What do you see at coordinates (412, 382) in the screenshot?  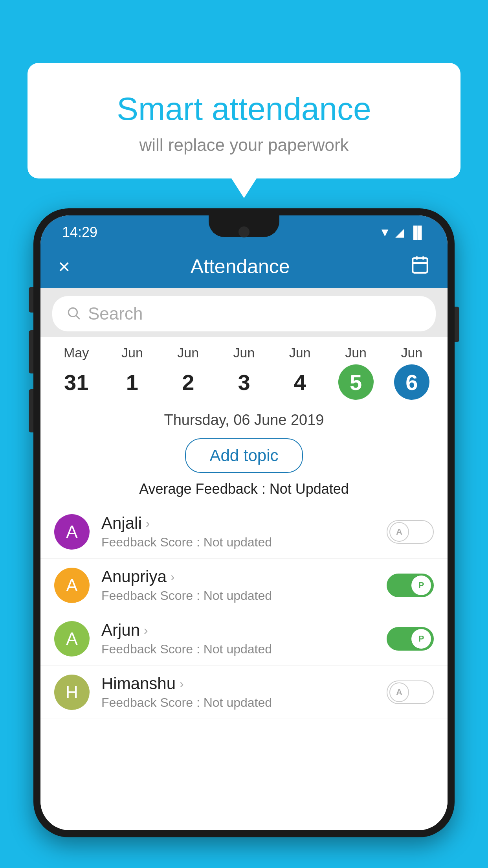 I see `cal-date-label: 6` at bounding box center [412, 382].